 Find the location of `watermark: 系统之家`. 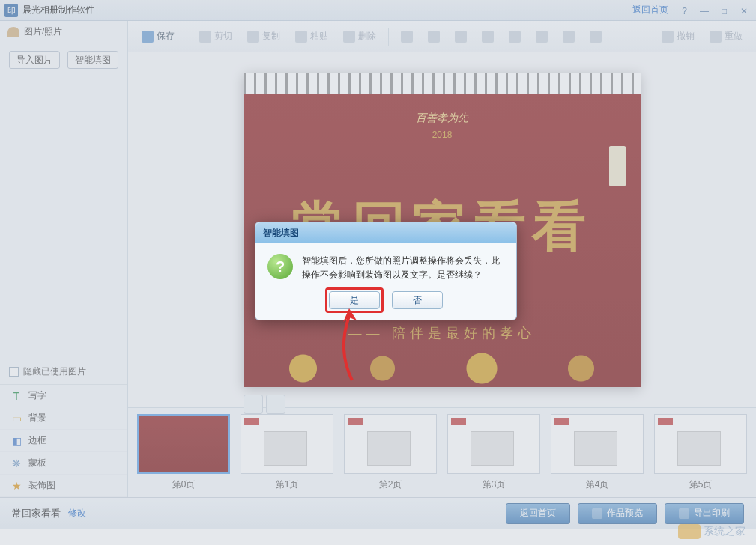

watermark: 系统之家 is located at coordinates (712, 532).